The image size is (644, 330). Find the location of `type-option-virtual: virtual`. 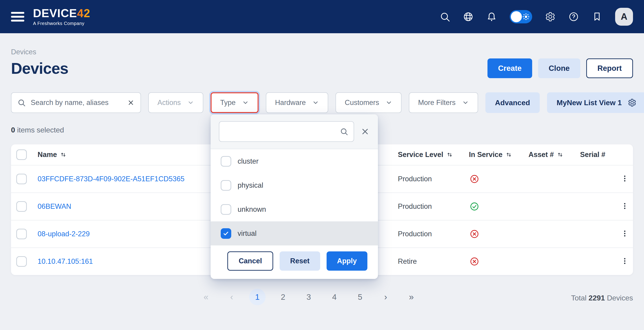

type-option-virtual: virtual is located at coordinates (294, 234).